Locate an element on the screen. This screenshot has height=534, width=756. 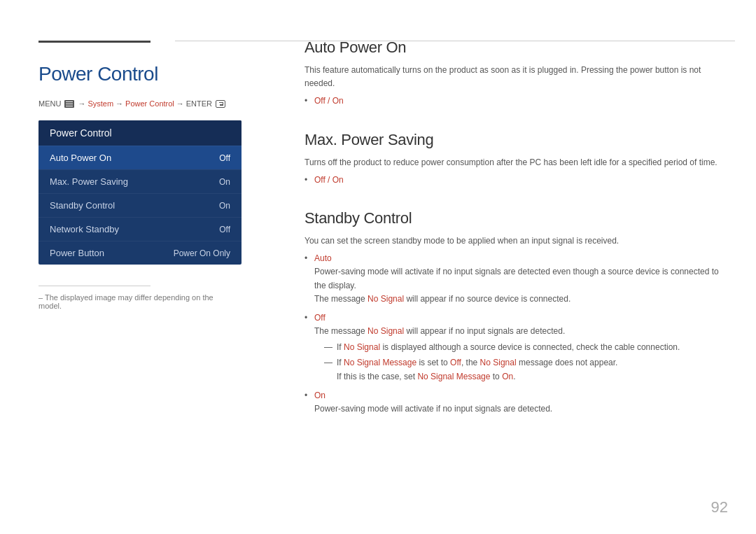
menu-power-control: Power Control is located at coordinates (150, 104).